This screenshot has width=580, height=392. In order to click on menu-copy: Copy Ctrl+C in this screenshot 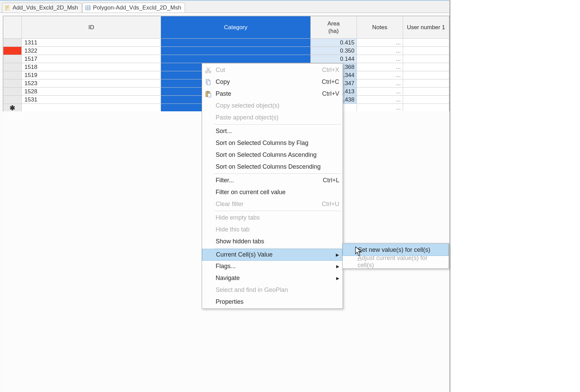, I will do `click(272, 82)`.